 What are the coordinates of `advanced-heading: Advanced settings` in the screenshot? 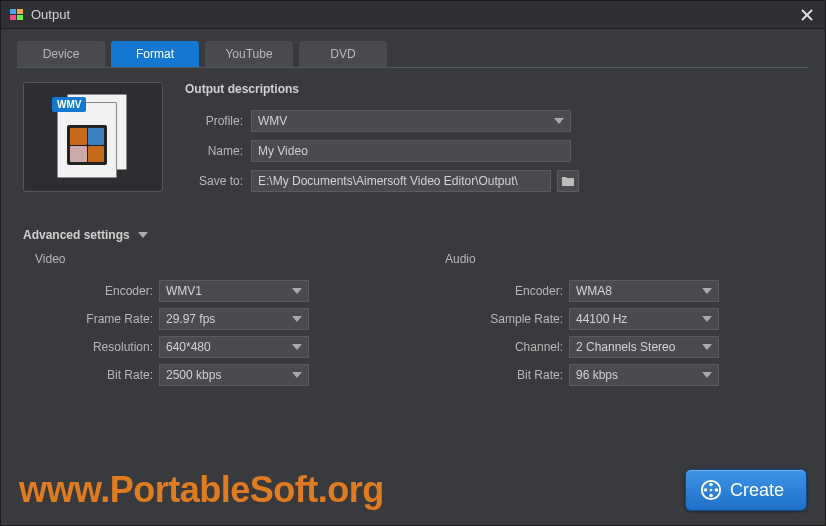 It's located at (76, 235).